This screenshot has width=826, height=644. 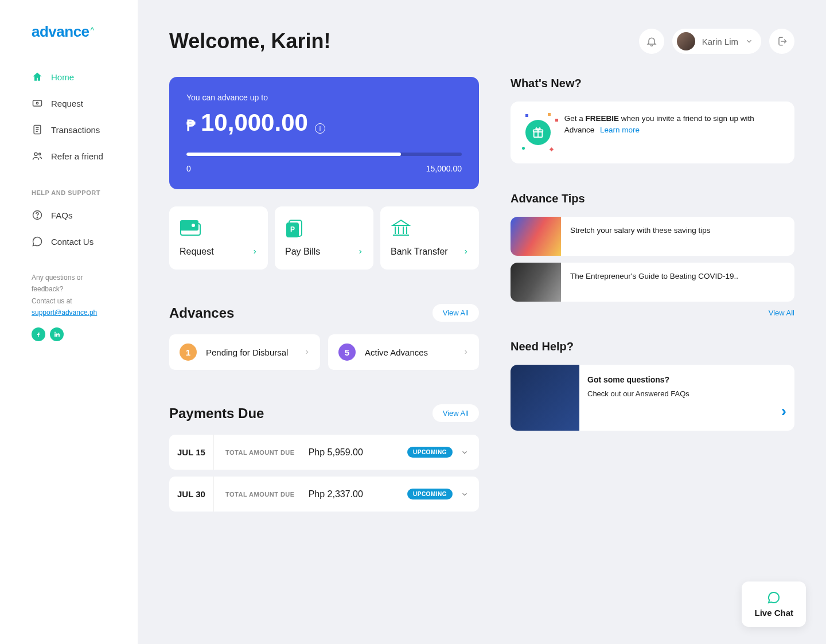 I want to click on advances-view-all: View All, so click(x=455, y=313).